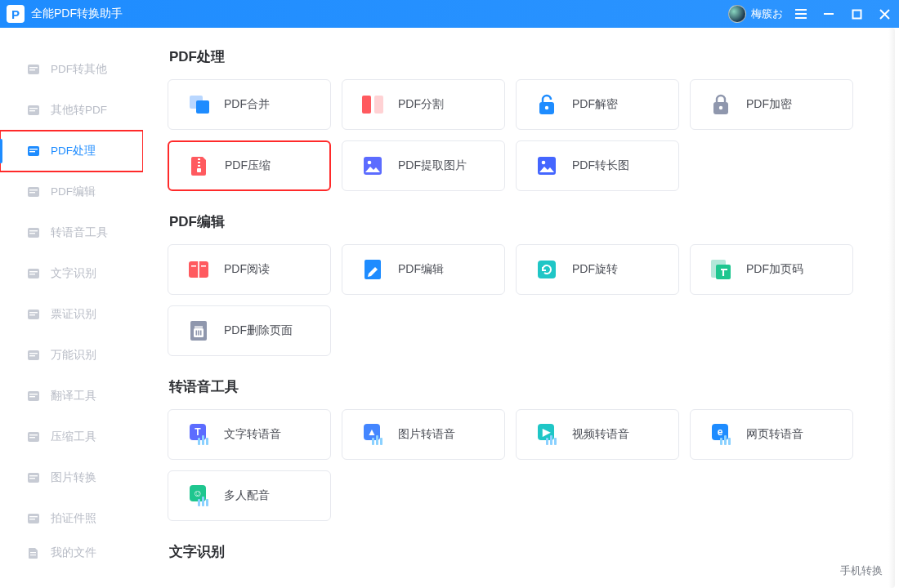 Image resolution: width=899 pixels, height=588 pixels. Describe the element at coordinates (595, 105) in the screenshot. I see `card-label: PDF解密` at that location.